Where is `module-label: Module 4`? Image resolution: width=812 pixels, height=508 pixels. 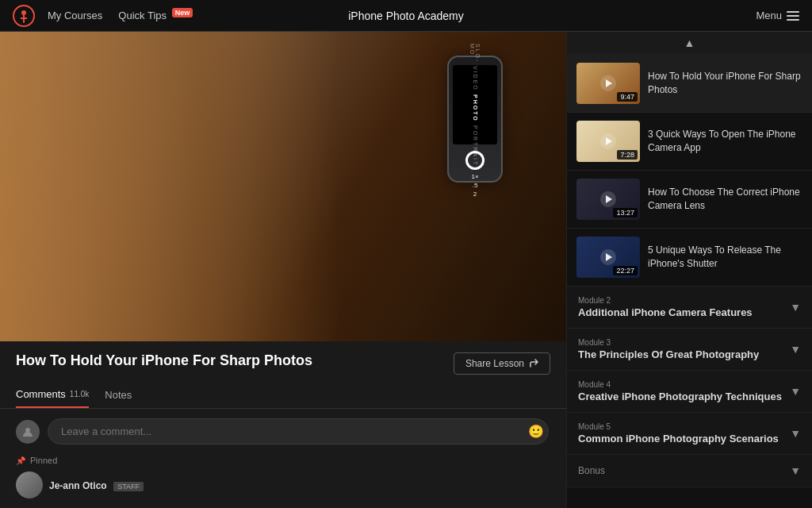
module-label: Module 4 is located at coordinates (680, 384).